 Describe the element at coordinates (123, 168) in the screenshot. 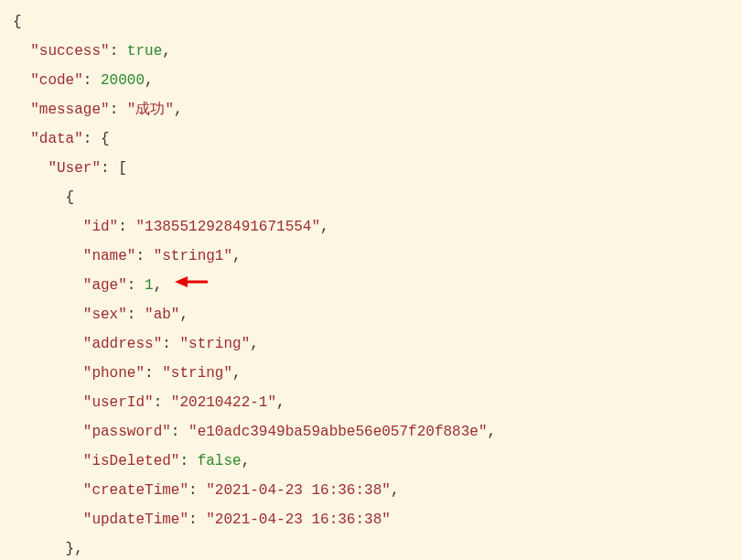

I see `user-bracket-open: [` at that location.